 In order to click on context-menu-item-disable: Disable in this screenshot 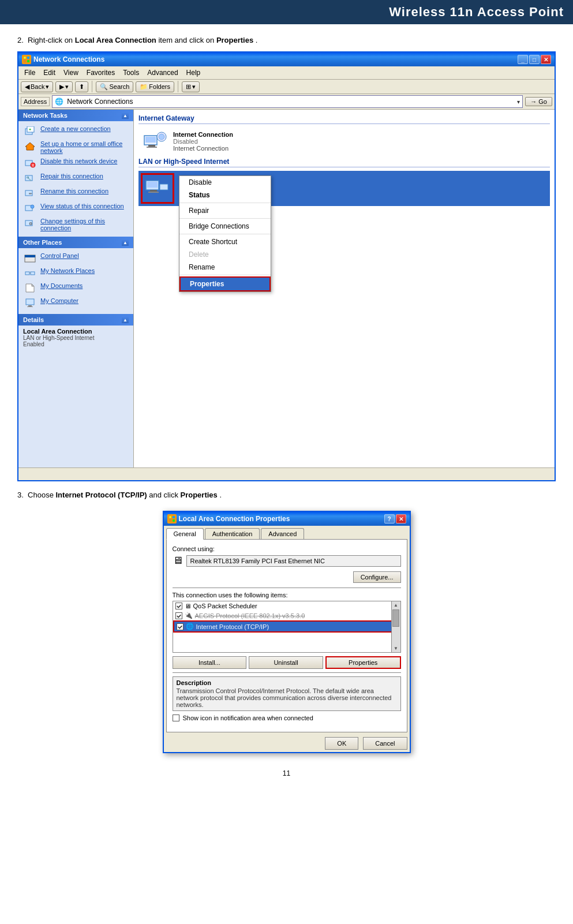, I will do `click(225, 182)`.